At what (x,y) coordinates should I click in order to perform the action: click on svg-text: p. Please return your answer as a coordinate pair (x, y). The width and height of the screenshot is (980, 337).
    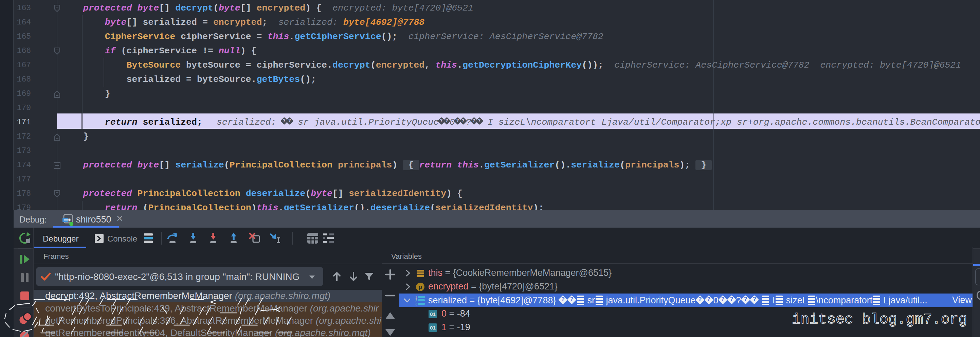
    Looking at the image, I should click on (420, 287).